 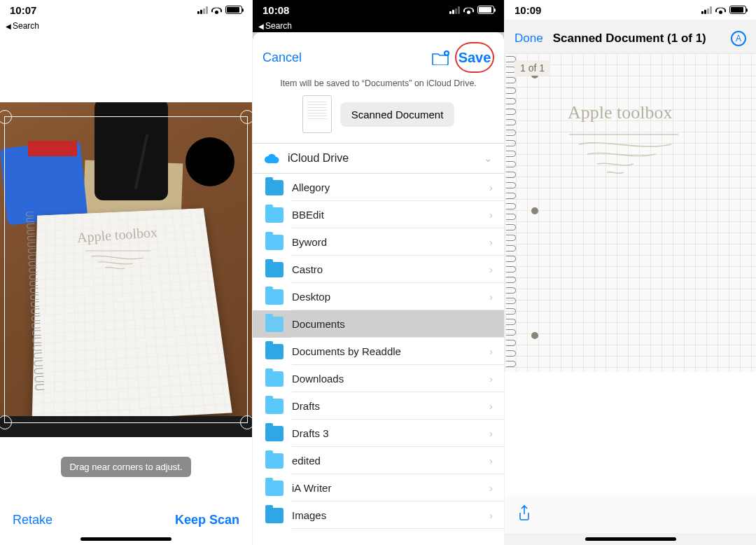 I want to click on folder-row: edited›, so click(x=378, y=461).